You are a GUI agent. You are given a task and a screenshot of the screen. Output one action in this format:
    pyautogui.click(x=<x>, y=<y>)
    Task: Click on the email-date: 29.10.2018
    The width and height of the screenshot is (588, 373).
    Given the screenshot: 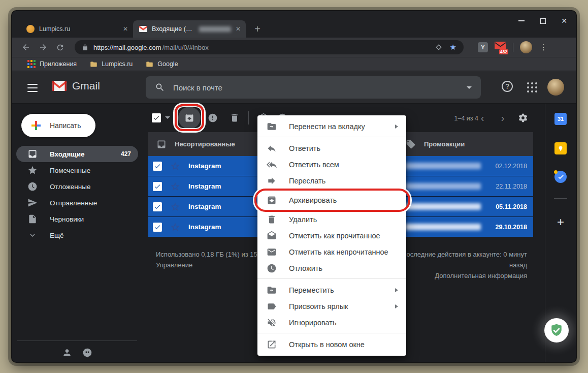 What is the action you would take?
    pyautogui.click(x=511, y=227)
    